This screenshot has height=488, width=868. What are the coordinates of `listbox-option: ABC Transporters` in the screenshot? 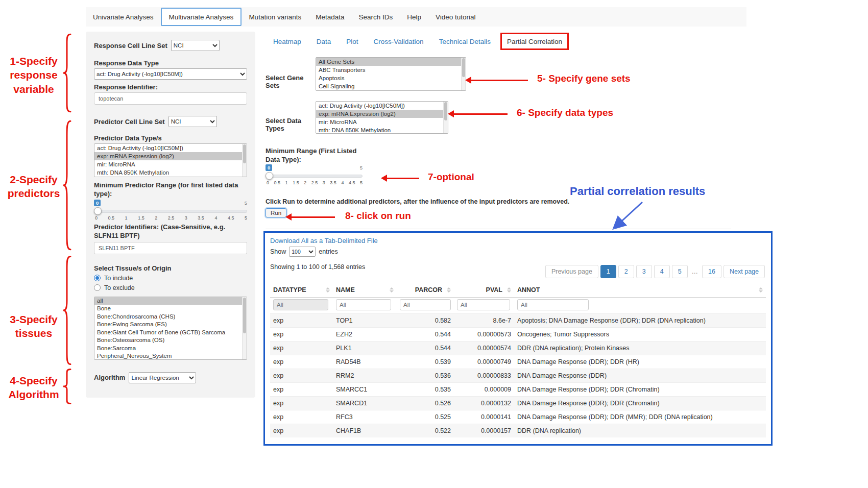 It's located at (391, 70).